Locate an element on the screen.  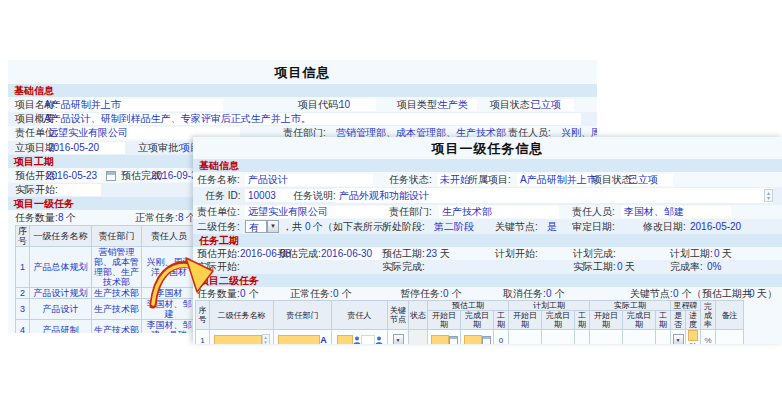
pause-label: 暂停任务: is located at coordinates (422, 294).